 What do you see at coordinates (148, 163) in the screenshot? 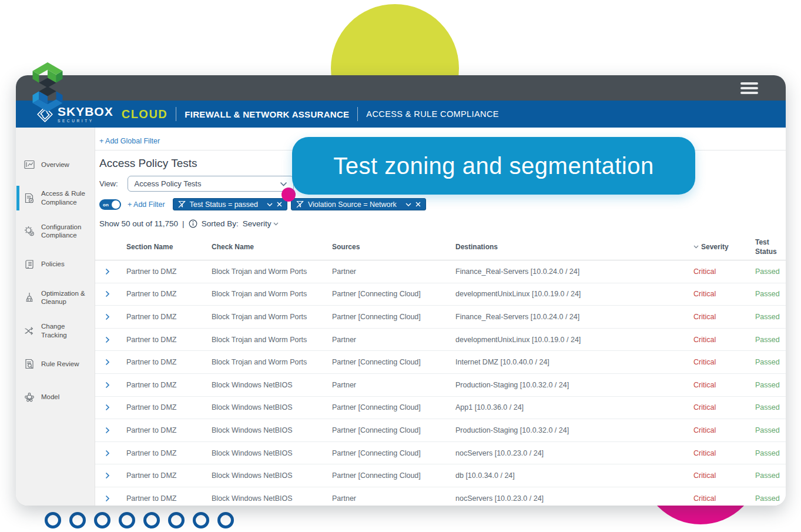
I see `page-title: Access Policy Tests` at bounding box center [148, 163].